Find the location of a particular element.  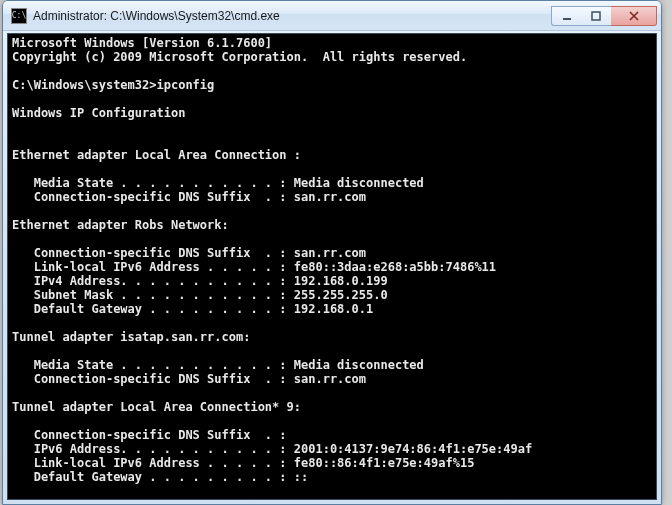

output-line: Subnet Mask . . . . . . . . . . . : 255.… is located at coordinates (200, 295).